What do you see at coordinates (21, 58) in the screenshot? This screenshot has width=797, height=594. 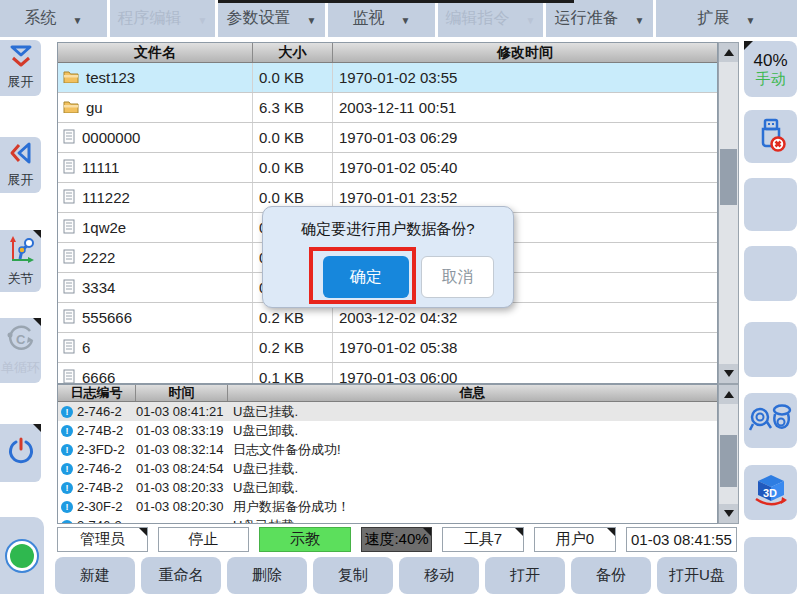 I see `expand-down-icon` at bounding box center [21, 58].